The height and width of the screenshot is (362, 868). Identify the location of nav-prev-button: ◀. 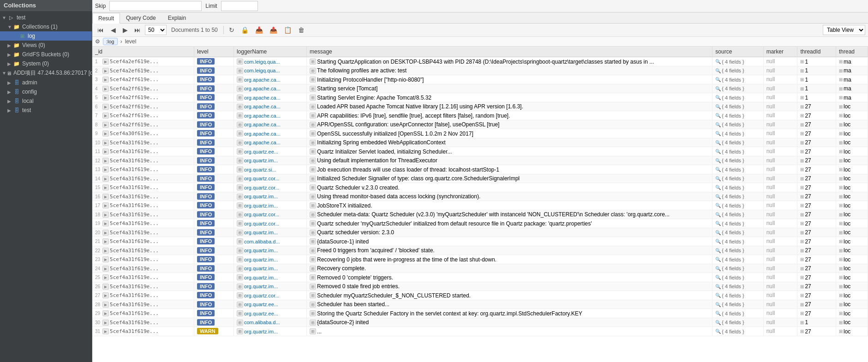
(113, 30).